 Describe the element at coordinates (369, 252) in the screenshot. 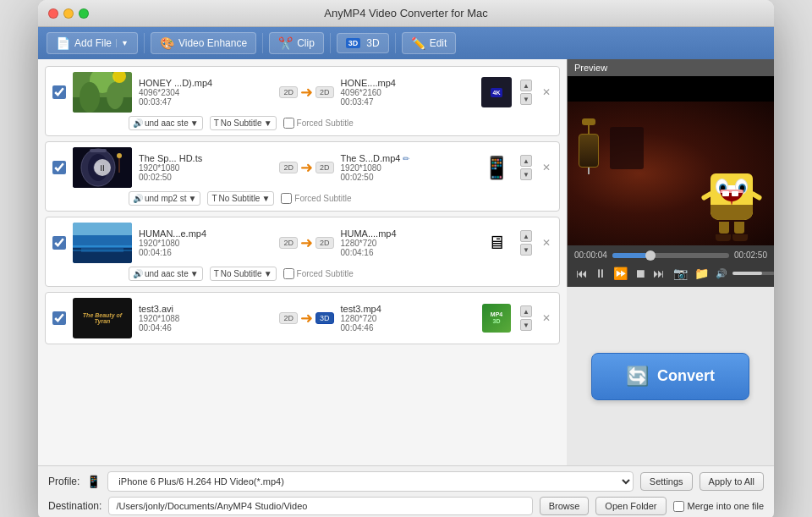

I see `file-dest-duration-3: 00:04:16` at that location.